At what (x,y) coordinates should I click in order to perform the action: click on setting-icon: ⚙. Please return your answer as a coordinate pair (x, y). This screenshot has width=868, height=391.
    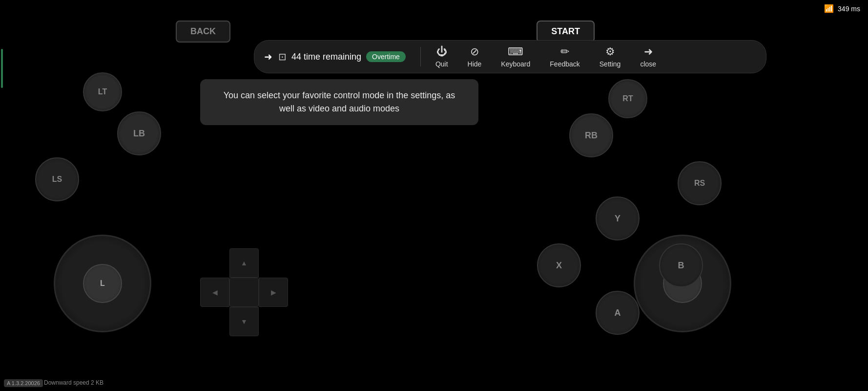
    Looking at the image, I should click on (610, 52).